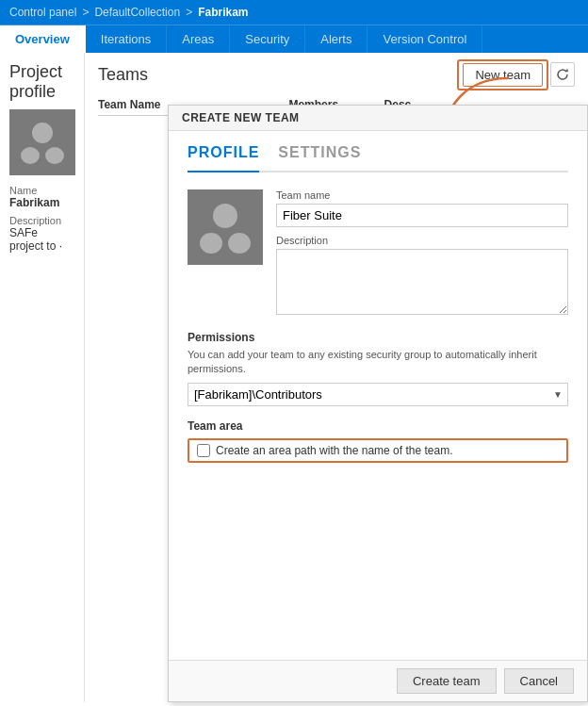 This screenshot has width=588, height=706. What do you see at coordinates (378, 254) in the screenshot?
I see `form-row: Team name Description` at bounding box center [378, 254].